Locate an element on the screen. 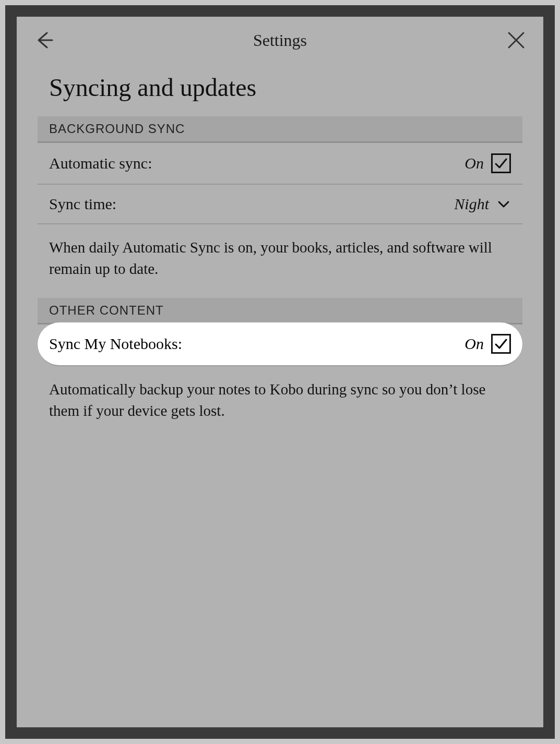 Image resolution: width=560 pixels, height=744 pixels. close-button is located at coordinates (516, 40).